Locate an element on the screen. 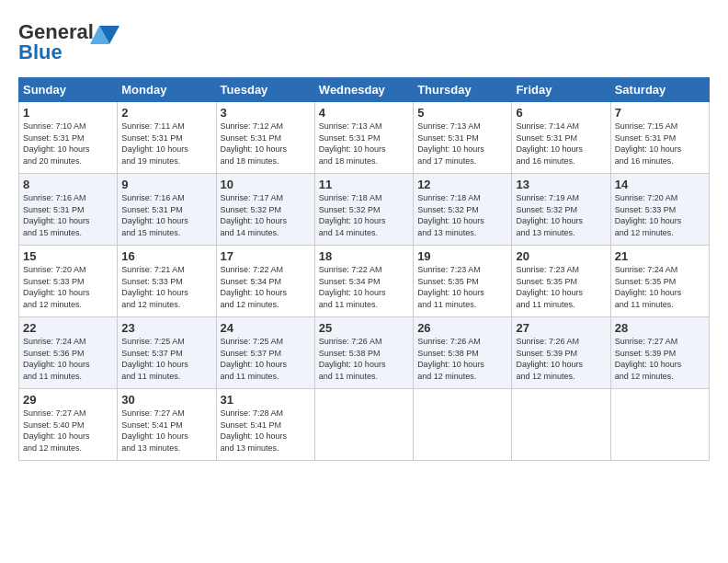 Image resolution: width=728 pixels, height=563 pixels. day-cell: 9Sunrise: 7:16 AM Sunset: 5:31 PM Daylig… is located at coordinates (167, 210).